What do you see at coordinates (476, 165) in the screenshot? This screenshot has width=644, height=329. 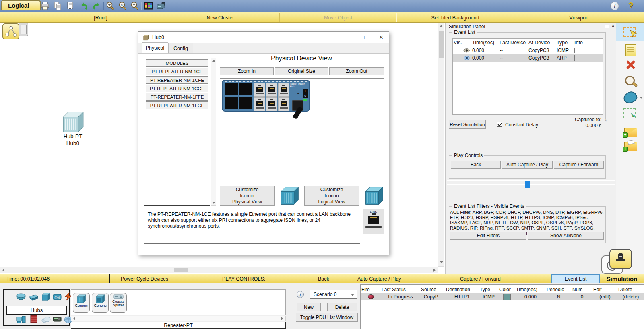 I see `back-button: Back` at bounding box center [476, 165].